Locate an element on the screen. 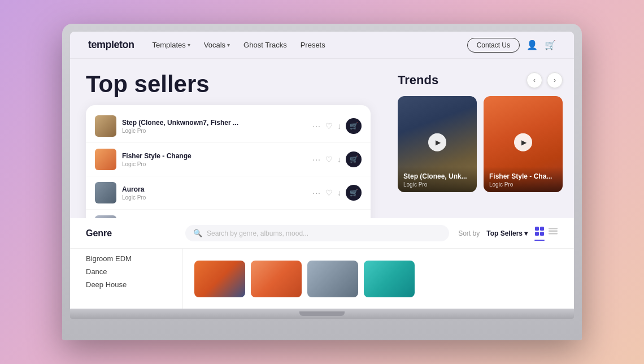 Image resolution: width=644 pixels, height=364 pixels. nav-presets: Presets is located at coordinates (313, 45).